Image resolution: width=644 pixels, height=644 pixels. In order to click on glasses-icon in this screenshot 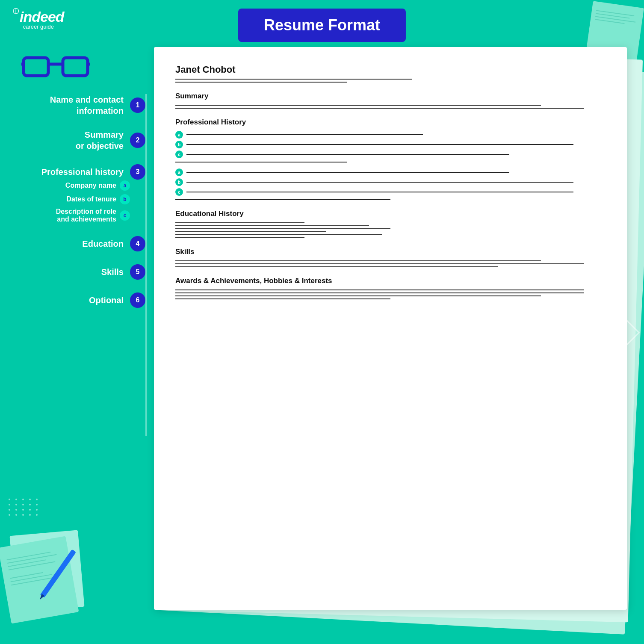, I will do `click(56, 69)`.